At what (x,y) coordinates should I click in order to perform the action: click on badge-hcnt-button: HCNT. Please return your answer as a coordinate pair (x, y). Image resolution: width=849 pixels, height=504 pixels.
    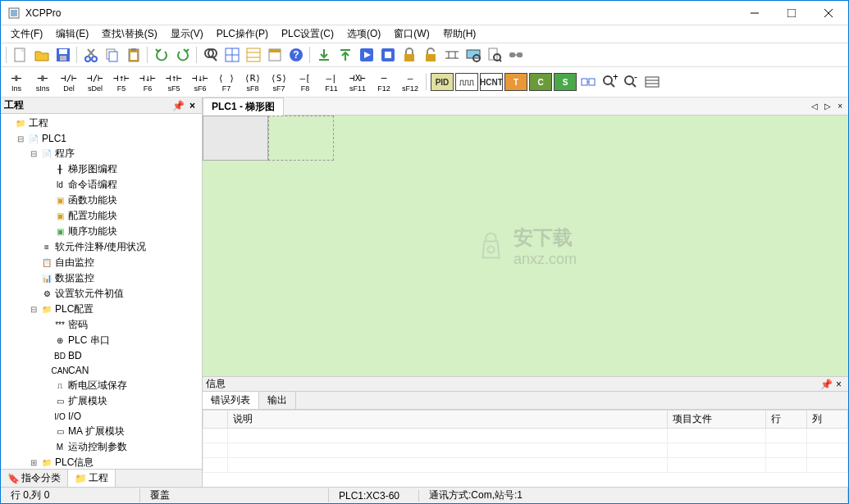
    Looking at the image, I should click on (491, 82).